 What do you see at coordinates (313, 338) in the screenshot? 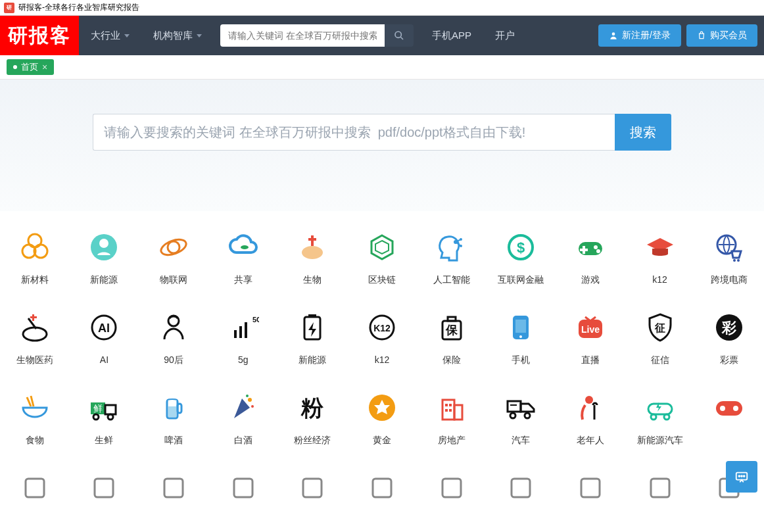
I see `category-new-energy2: 新能源` at bounding box center [313, 338].